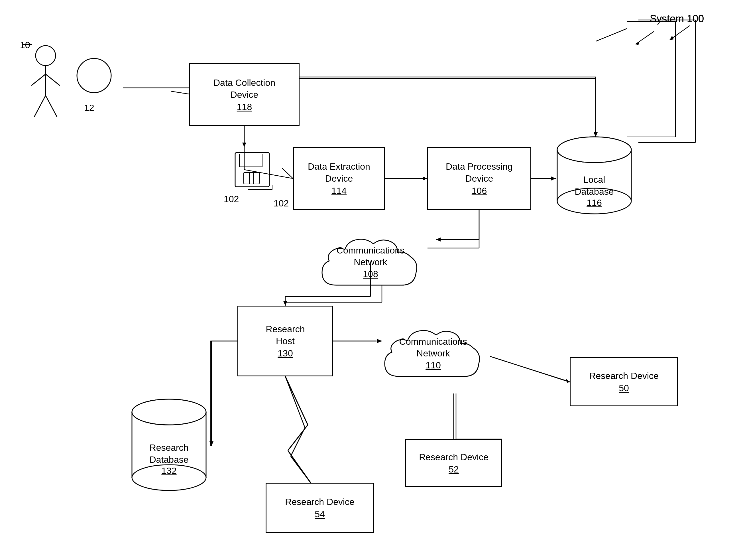 The height and width of the screenshot is (560, 741). I want to click on local-database-id: 116, so click(594, 203).